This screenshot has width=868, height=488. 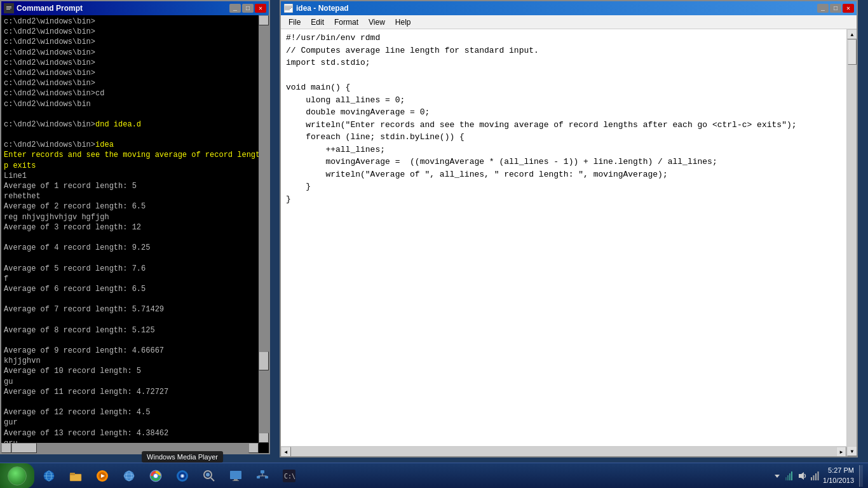 I want to click on cmd-hscroll-right: ►, so click(x=254, y=448).